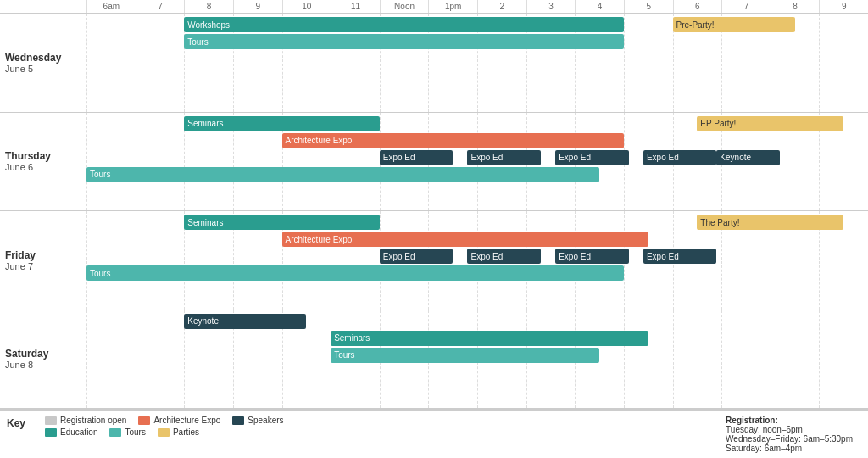  What do you see at coordinates (43, 266) in the screenshot?
I see `day-date: June 7` at bounding box center [43, 266].